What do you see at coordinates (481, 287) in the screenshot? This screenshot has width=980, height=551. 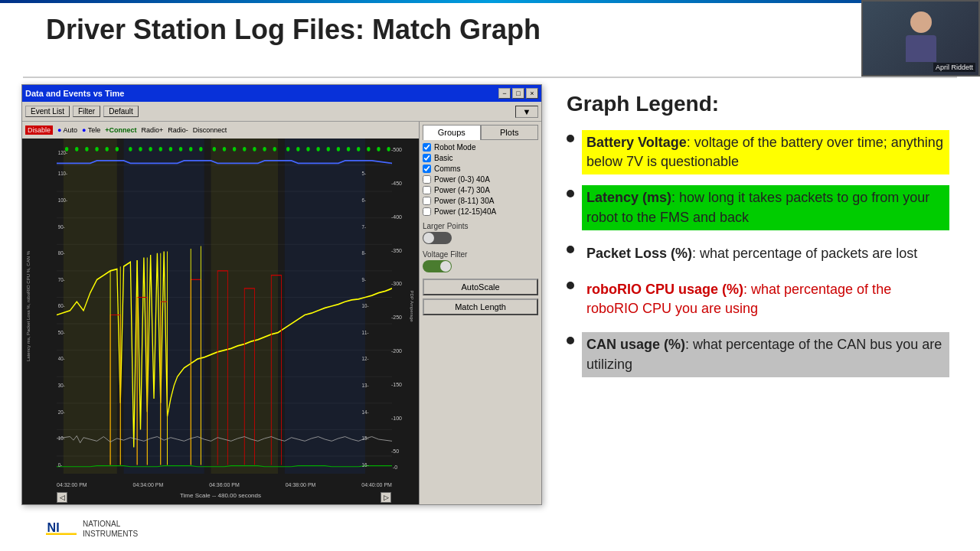 I see `autoscale-button: AutoScale` at bounding box center [481, 287].